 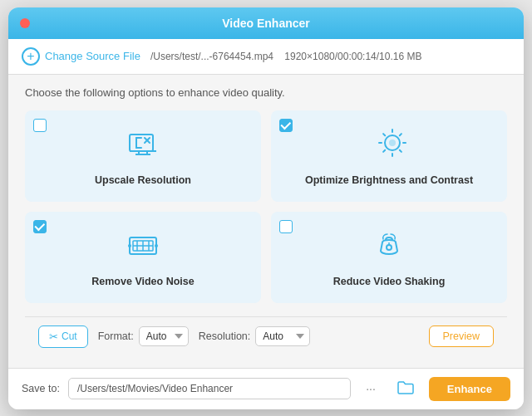 I want to click on scissors-icon: ✂, so click(x=53, y=337).